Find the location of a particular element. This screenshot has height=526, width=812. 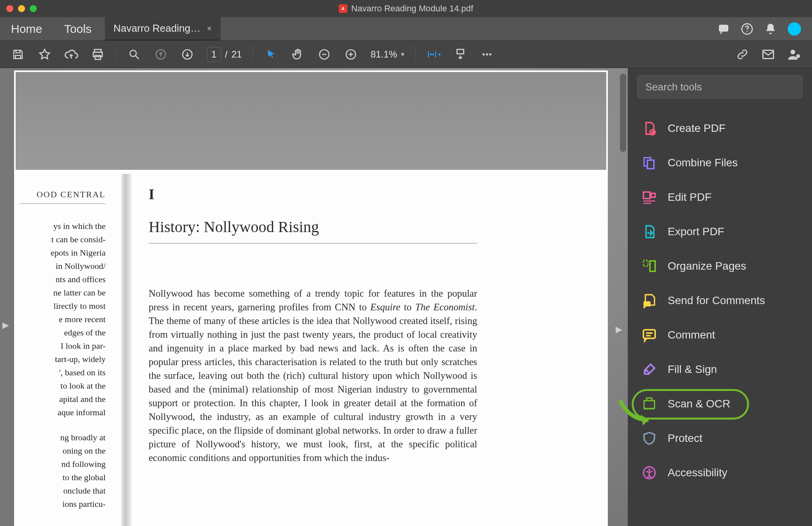

search-tools-placeholder: Search tools is located at coordinates (674, 87).